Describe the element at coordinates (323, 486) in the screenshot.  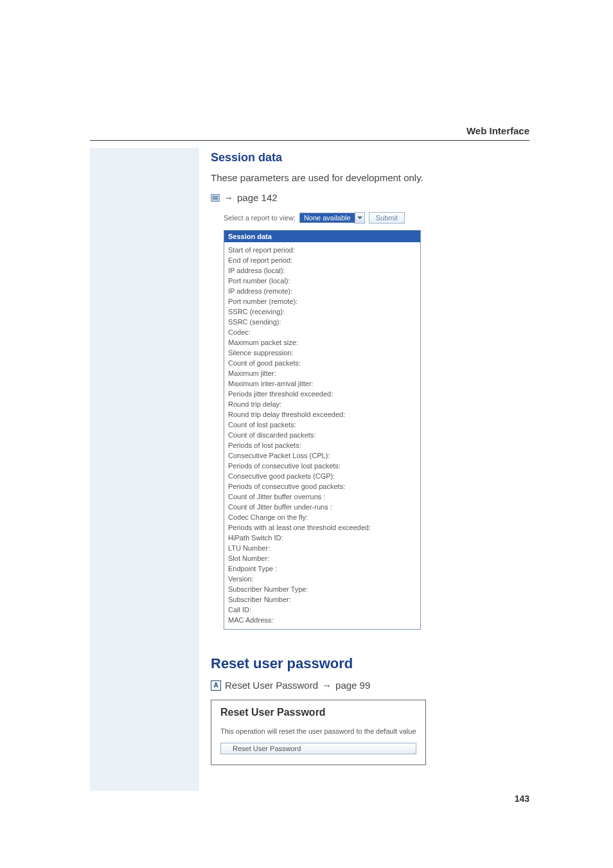
I see `session-field-row: Periods of consecutive good packets:` at that location.